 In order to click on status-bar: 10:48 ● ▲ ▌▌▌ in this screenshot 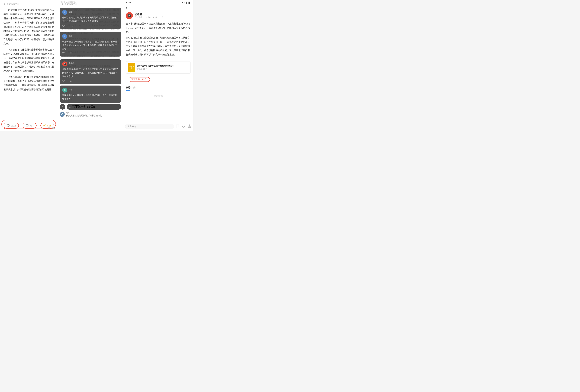, I will do `click(158, 2)`.